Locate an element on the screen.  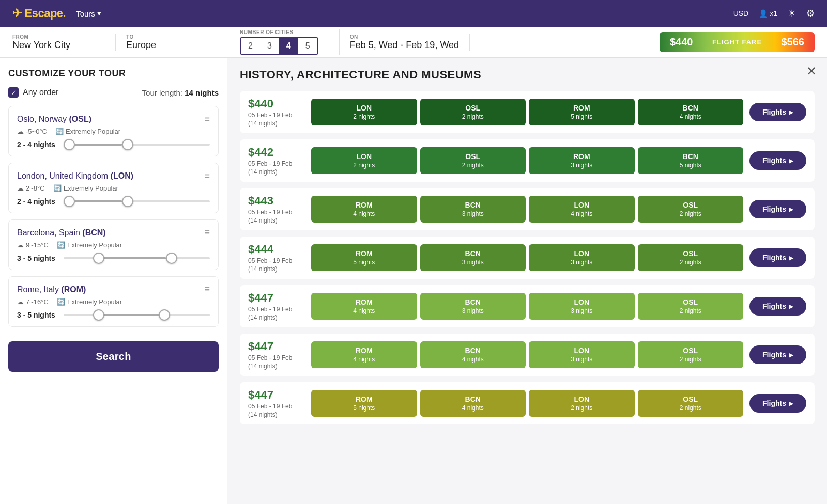
result-price-col: $440 05 Feb - 19 Feb (14 nights) is located at coordinates (277, 112).